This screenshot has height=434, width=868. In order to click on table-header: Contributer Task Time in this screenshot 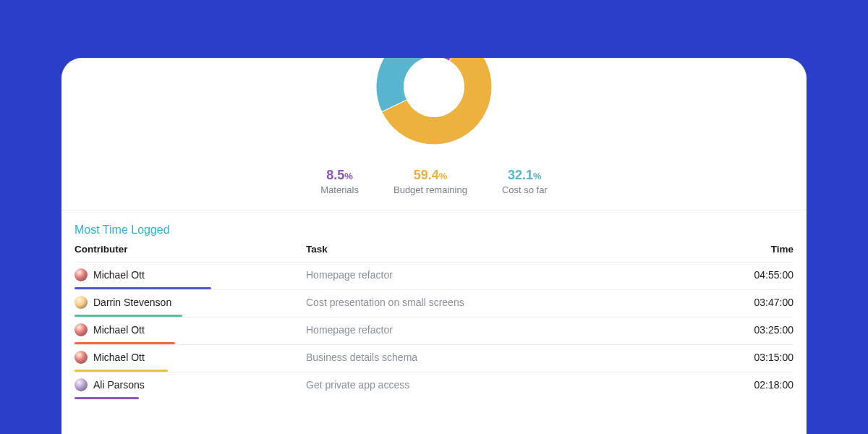, I will do `click(434, 253)`.